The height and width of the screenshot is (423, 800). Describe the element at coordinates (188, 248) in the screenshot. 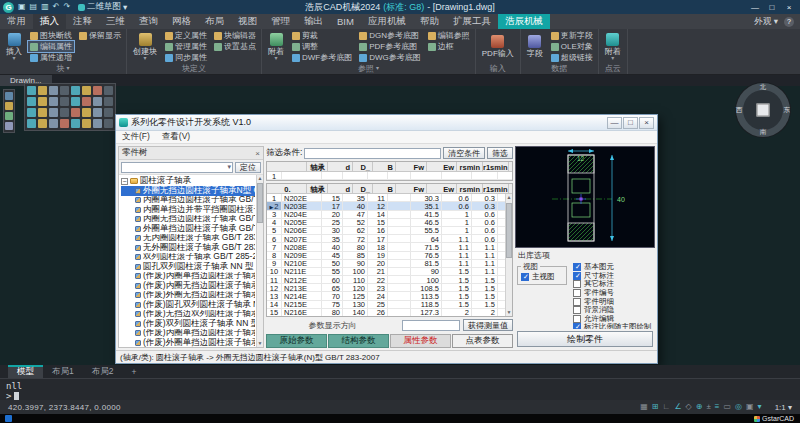

I see `tree-item: 无外圈圆柱滚子轴承 GB/T 283-2007` at that location.